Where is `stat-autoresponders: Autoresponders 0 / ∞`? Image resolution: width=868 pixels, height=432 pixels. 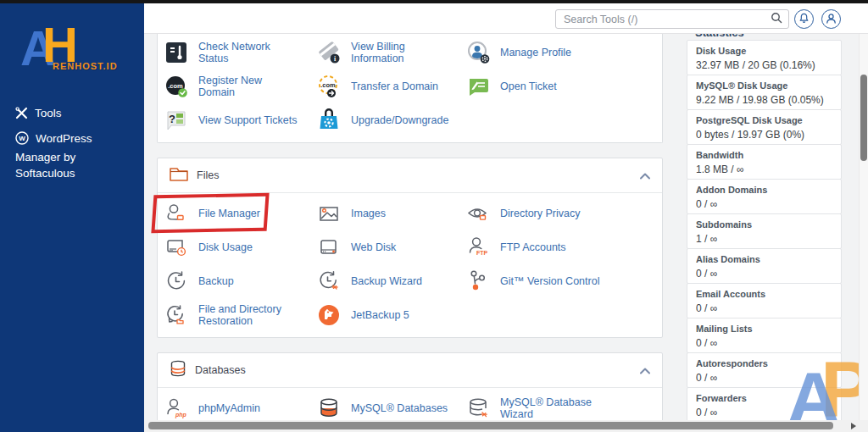
stat-autoresponders: Autoresponders 0 / ∞ is located at coordinates (765, 370).